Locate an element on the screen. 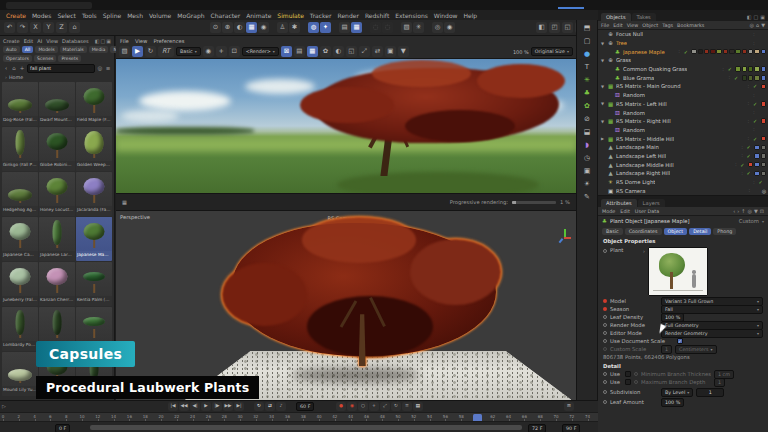 The width and height of the screenshot is (768, 432). filter-presets: Presets is located at coordinates (70, 58).